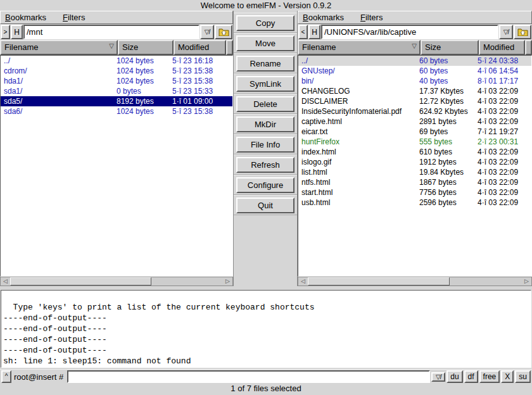 The width and height of the screenshot is (532, 395). I want to click on symlink-button: SymLink, so click(265, 84).